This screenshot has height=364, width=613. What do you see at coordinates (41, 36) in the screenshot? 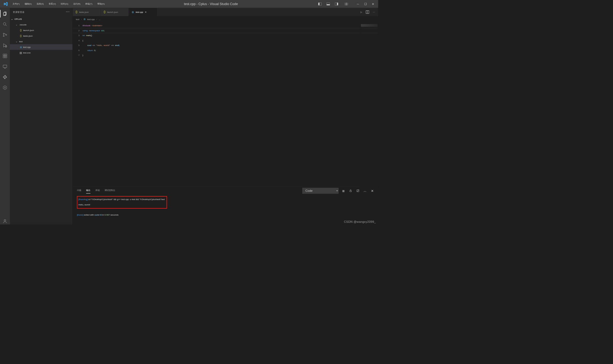
I see `file-tasks-json: {} tasks.json` at bounding box center [41, 36].